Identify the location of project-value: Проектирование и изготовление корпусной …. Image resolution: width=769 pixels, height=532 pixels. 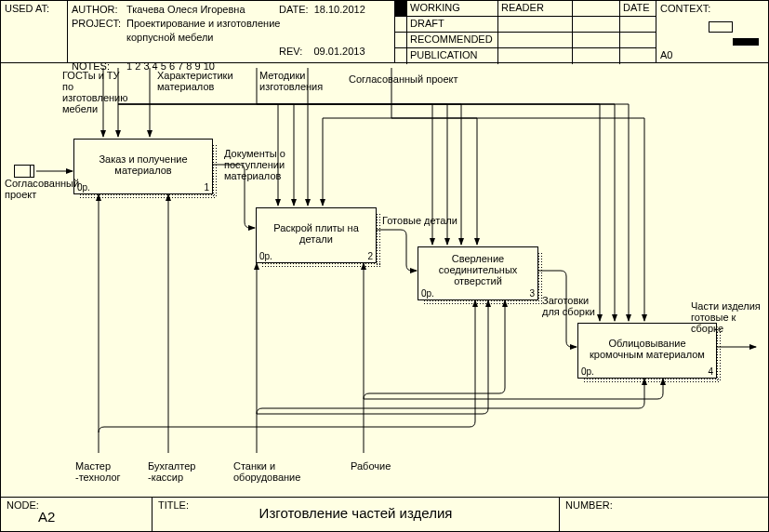
(215, 31).